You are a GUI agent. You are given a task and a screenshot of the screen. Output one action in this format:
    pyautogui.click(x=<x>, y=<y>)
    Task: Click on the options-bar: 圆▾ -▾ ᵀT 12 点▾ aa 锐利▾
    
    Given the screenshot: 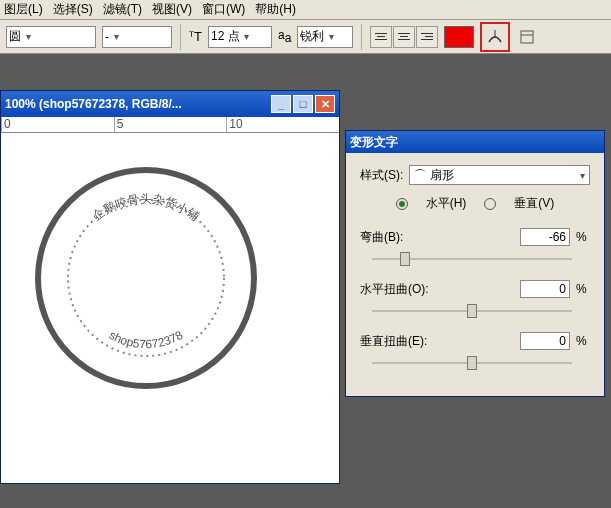 What is the action you would take?
    pyautogui.click(x=306, y=37)
    